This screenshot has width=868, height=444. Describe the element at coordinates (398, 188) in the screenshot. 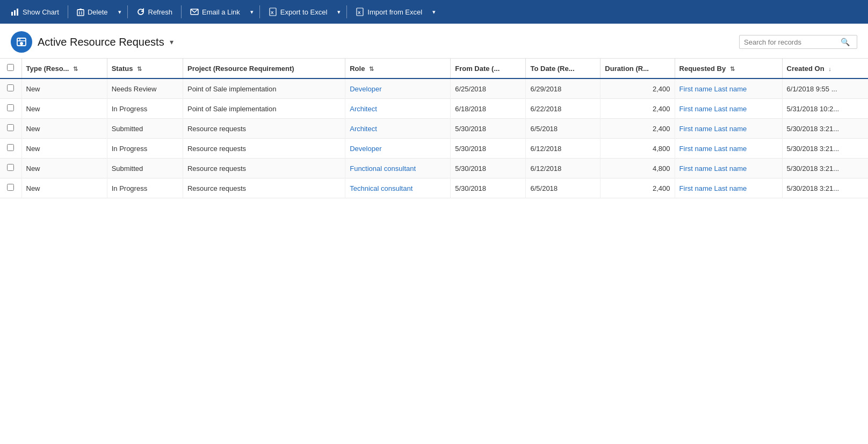

I see `row-role: Technical consultant` at that location.